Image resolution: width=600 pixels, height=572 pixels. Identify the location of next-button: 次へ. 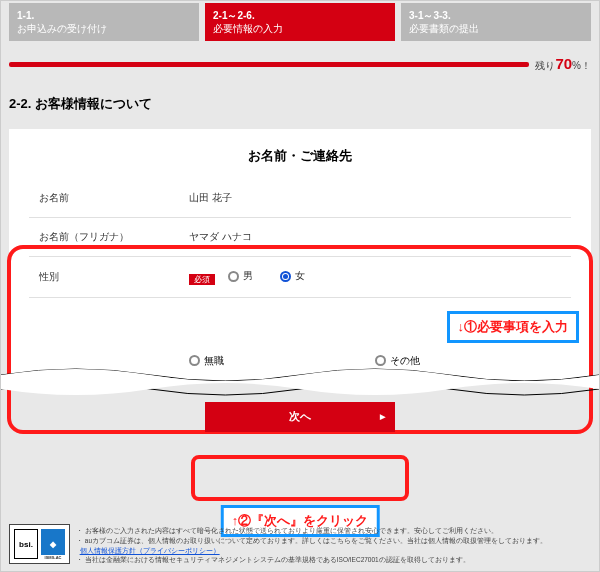
(300, 417).